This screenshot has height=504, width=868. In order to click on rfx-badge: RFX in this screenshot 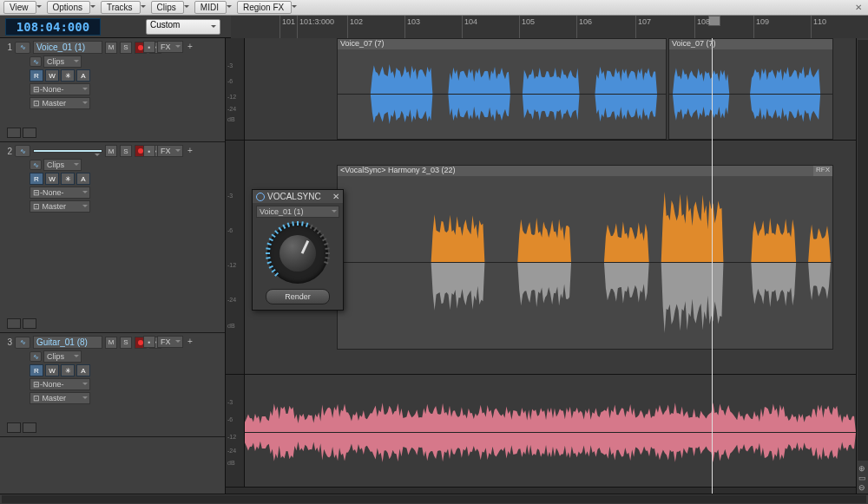, I will do `click(823, 171)`.